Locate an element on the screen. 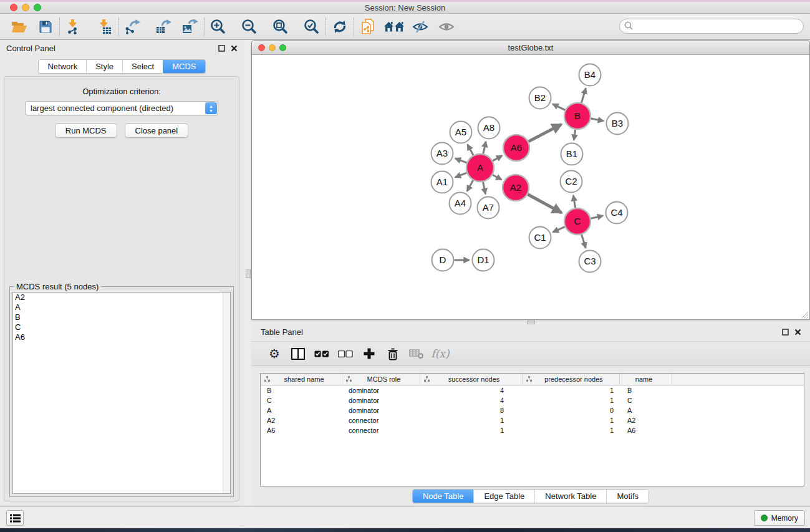  show-columns-icon is located at coordinates (298, 354).